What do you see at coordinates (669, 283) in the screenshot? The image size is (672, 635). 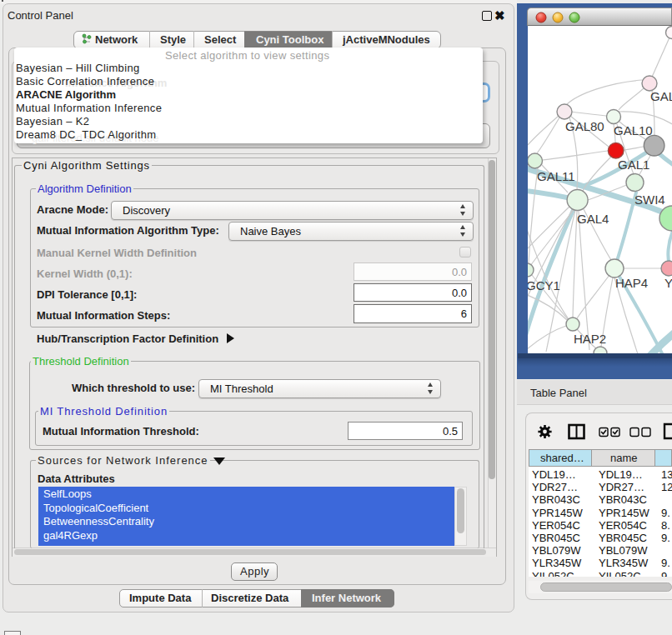 I see `svg-text: YP` at bounding box center [669, 283].